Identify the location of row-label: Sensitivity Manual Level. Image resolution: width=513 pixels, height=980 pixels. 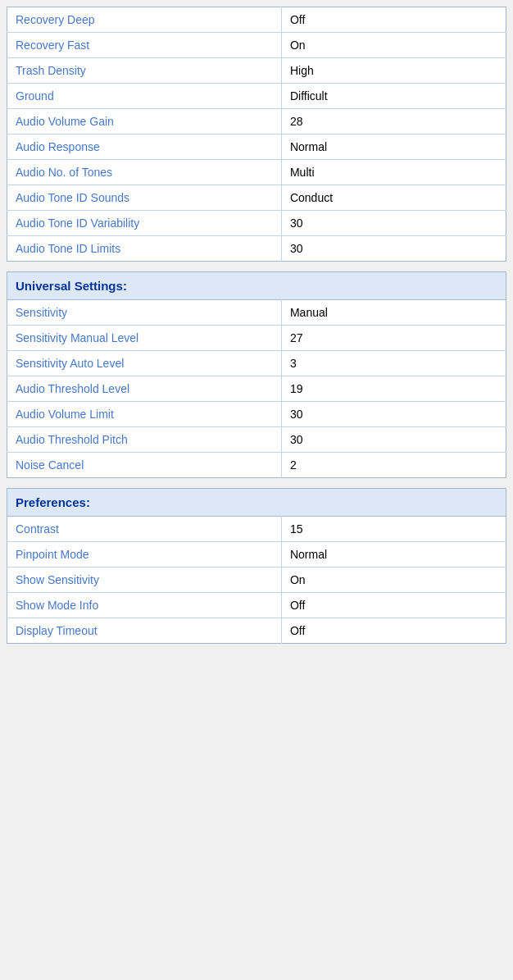
(144, 338).